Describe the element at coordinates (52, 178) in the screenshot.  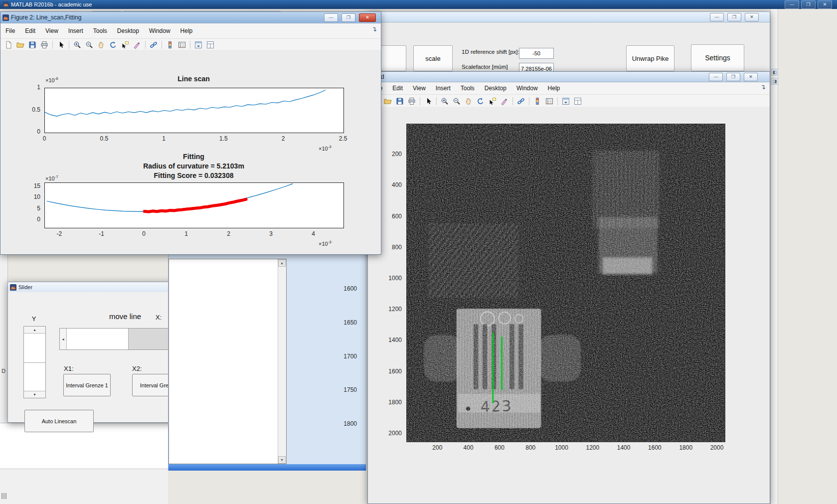
I see `fitting-y-exponent: ×10-7` at that location.